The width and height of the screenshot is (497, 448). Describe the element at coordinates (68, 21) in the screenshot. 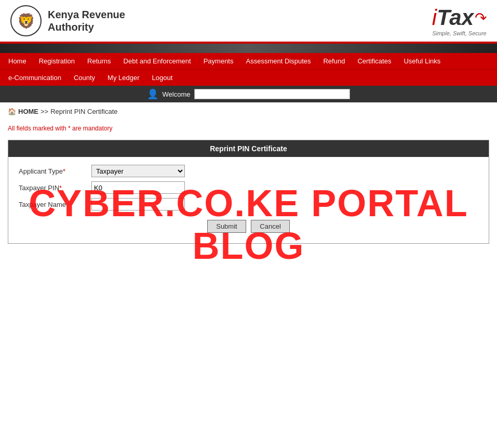

I see `kra-branding: 🦁 Kenya Revenue Authority` at that location.